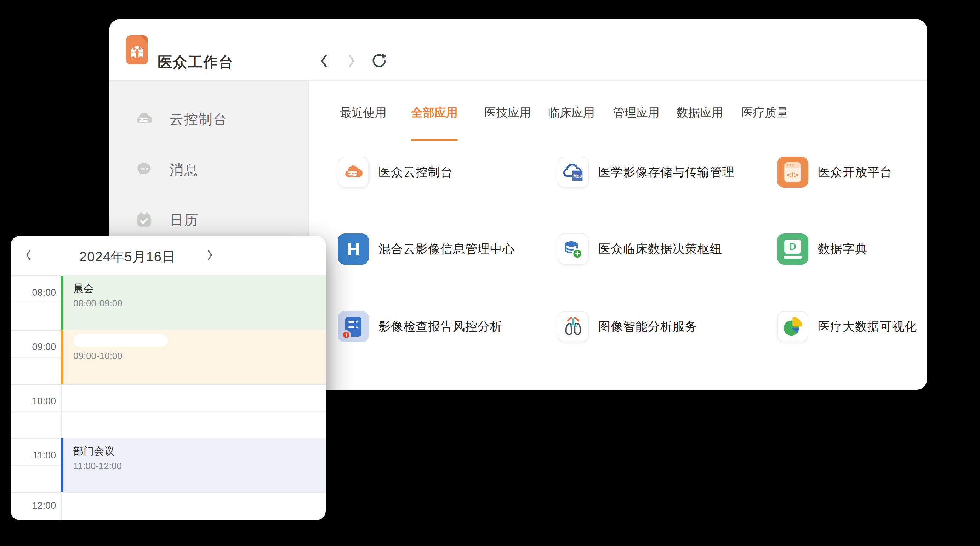 Image resolution: width=980 pixels, height=546 pixels. I want to click on sidebar-item-label: 消息, so click(184, 170).